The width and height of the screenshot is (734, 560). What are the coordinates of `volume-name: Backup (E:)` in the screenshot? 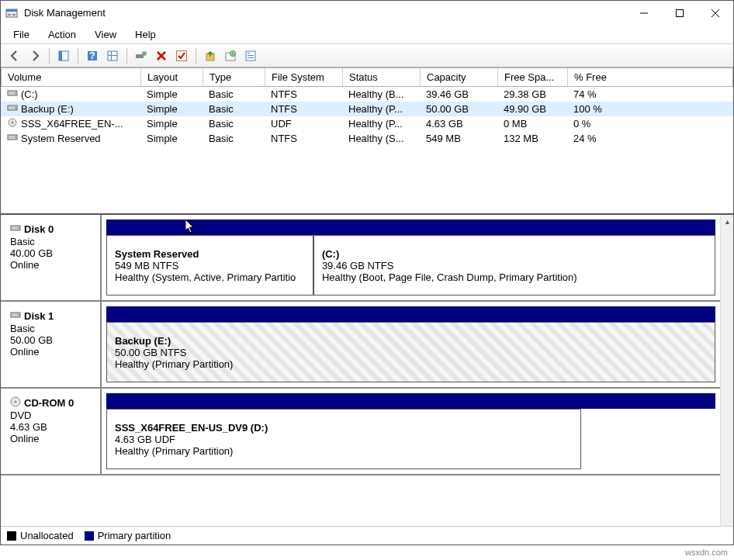 It's located at (47, 109).